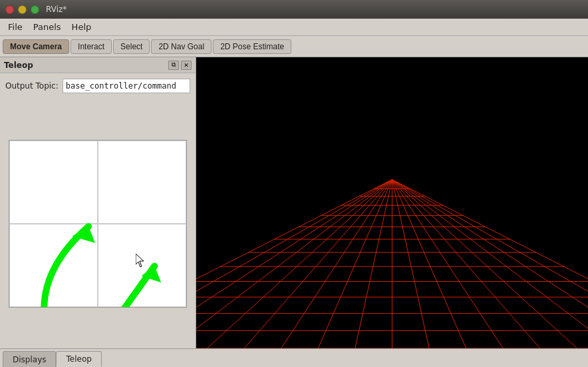 The height and width of the screenshot is (367, 588). I want to click on window-title: RViz*, so click(56, 9).